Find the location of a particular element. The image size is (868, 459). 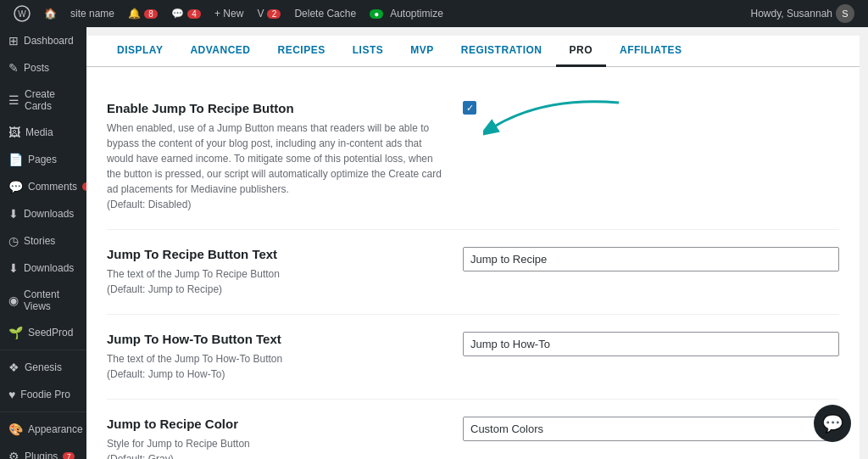

sidebar-item-plugins: ⚙ Plugins 7 is located at coordinates (43, 451).